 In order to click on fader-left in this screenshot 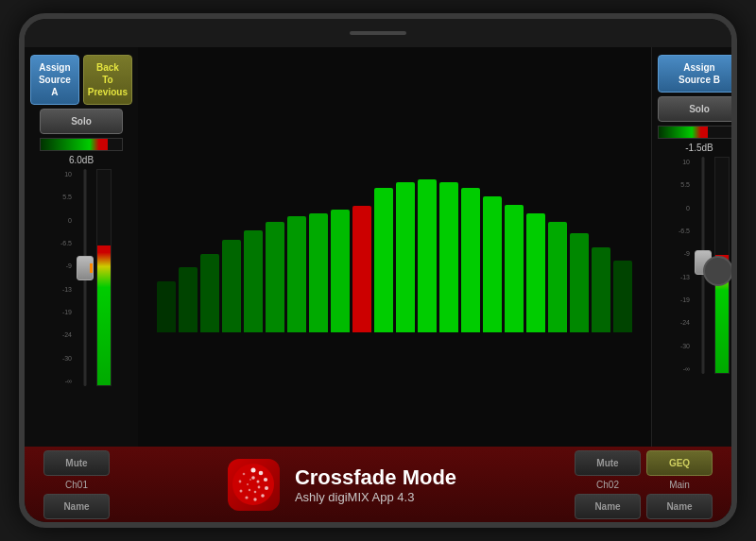, I will do `click(85, 278)`.